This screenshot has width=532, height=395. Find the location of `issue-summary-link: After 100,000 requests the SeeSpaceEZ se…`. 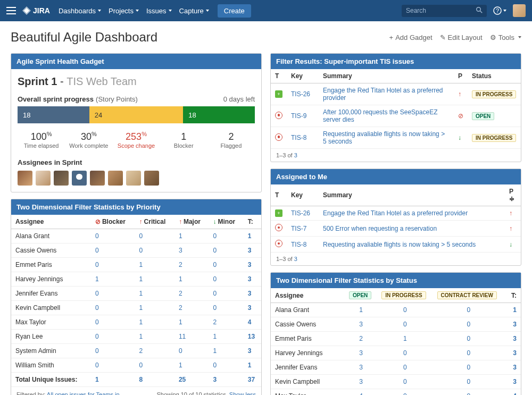

issue-summary-link: After 100,000 requests the SeeSpaceEZ se… is located at coordinates (380, 116).